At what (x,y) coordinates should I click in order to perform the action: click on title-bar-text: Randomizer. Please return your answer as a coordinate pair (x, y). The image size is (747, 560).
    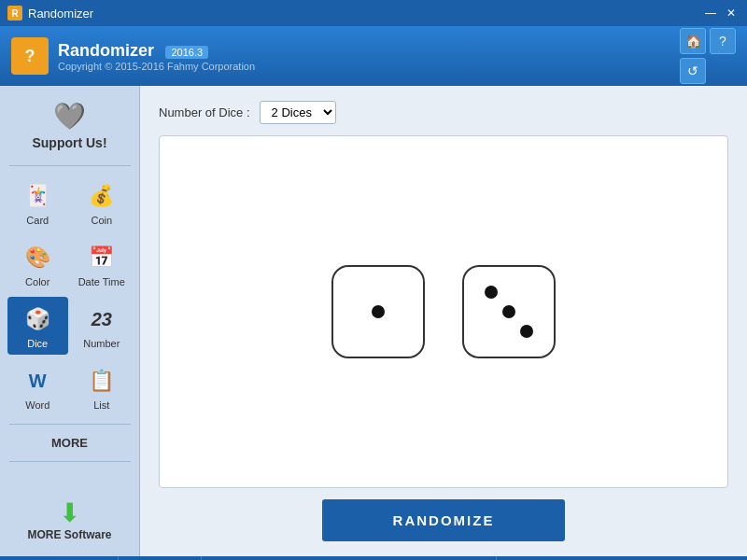
    Looking at the image, I should click on (61, 13).